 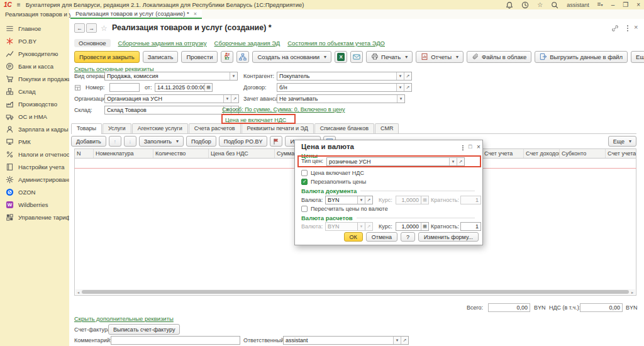 I want to click on number-field, so click(x=125, y=87).